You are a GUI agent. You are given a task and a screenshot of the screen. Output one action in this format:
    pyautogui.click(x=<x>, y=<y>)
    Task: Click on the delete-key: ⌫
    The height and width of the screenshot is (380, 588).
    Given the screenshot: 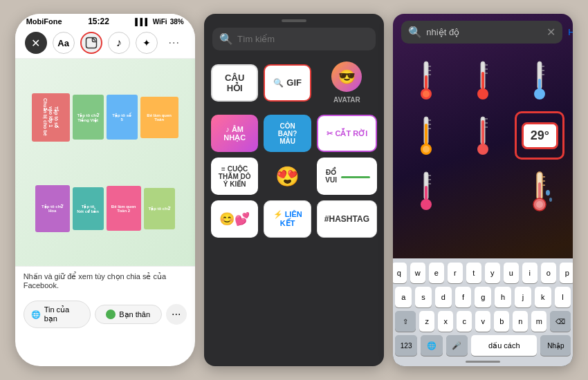 What is the action you would take?
    pyautogui.click(x=560, y=321)
    